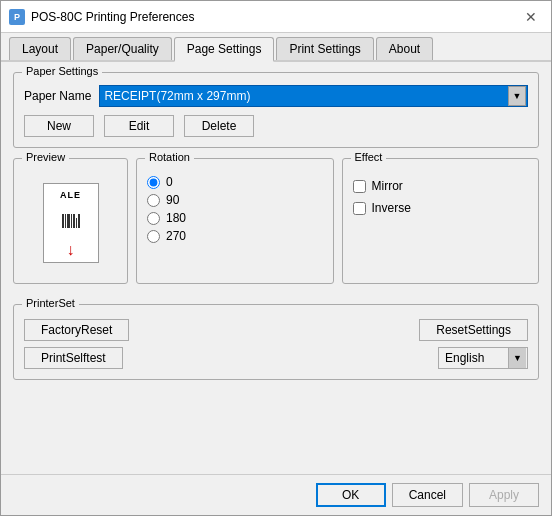 The image size is (552, 516). What do you see at coordinates (170, 182) in the screenshot?
I see `rotation-0-label: 0` at bounding box center [170, 182].